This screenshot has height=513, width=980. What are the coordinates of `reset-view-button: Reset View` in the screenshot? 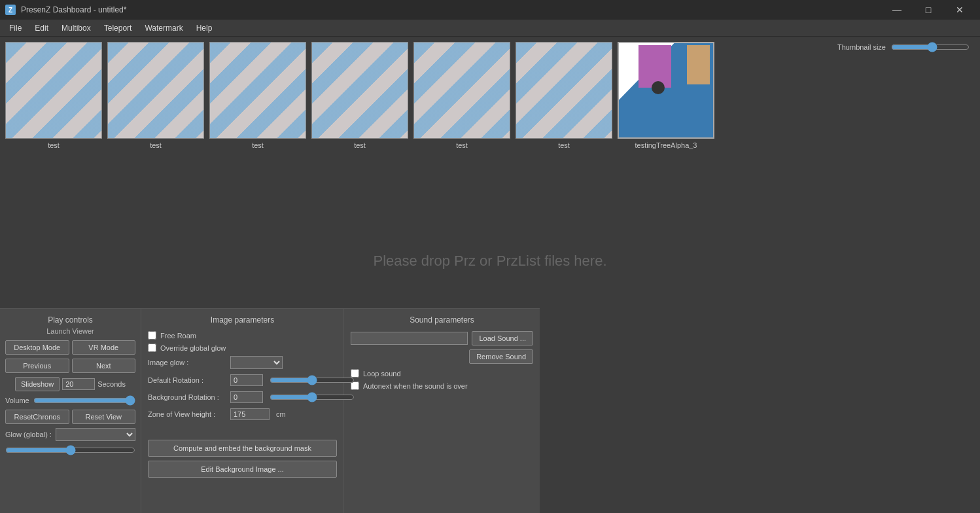 It's located at (104, 417).